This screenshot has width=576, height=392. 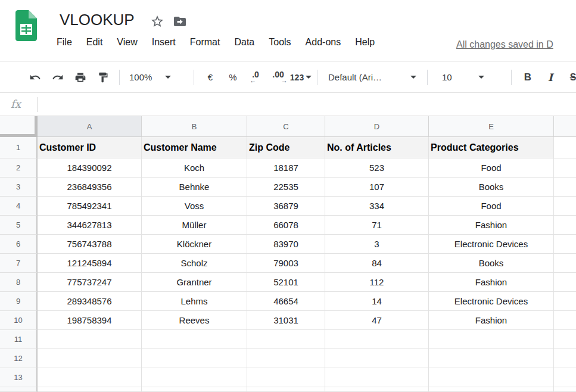 I want to click on cell: 523, so click(x=377, y=168).